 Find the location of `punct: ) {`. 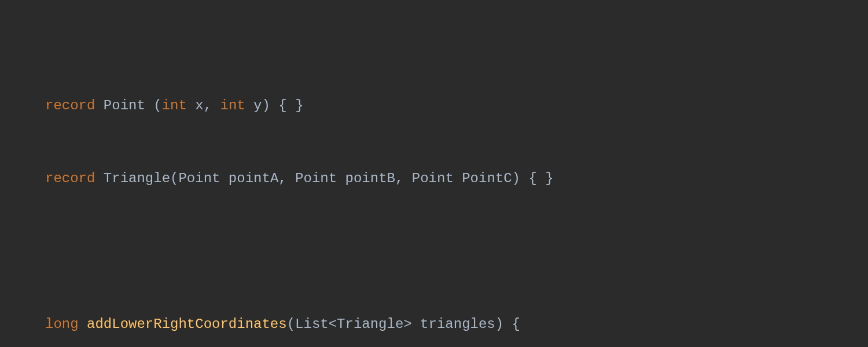

punct: ) { is located at coordinates (508, 324).